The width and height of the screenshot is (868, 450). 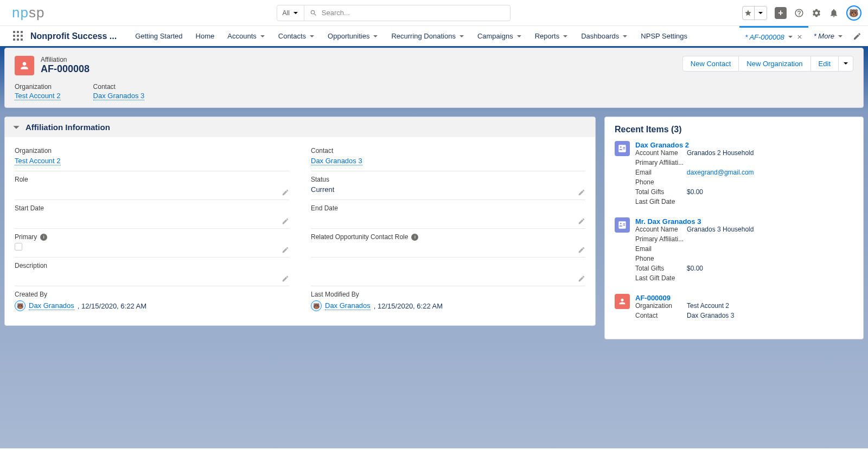 What do you see at coordinates (799, 13) in the screenshot?
I see `help-icon` at bounding box center [799, 13].